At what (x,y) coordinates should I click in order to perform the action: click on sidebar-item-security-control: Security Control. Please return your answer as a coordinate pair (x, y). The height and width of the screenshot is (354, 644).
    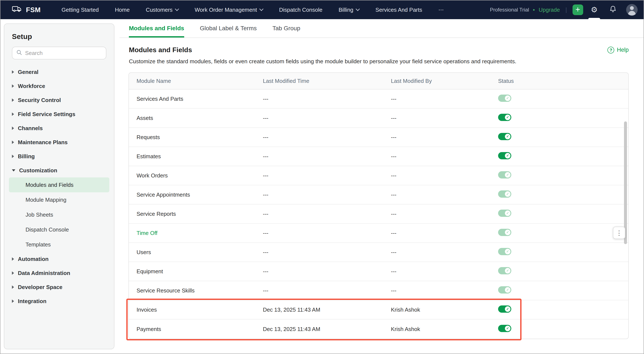
    Looking at the image, I should click on (59, 100).